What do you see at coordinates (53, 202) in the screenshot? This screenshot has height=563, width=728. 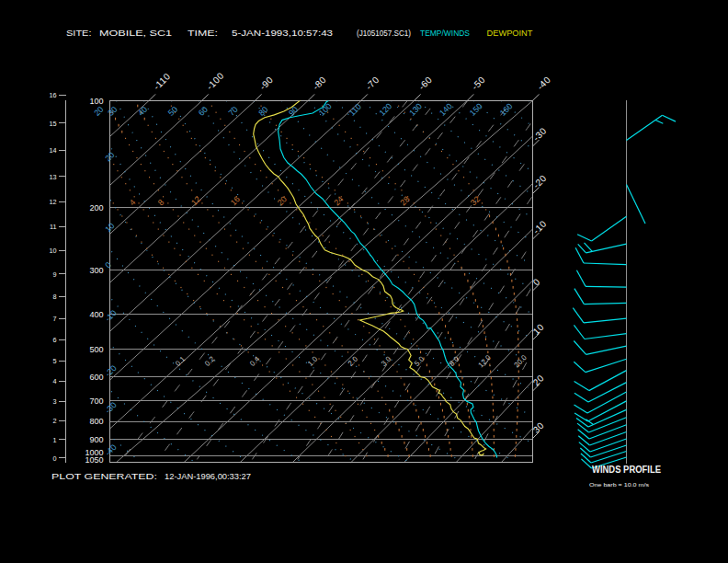 I see `svg-text: 12` at bounding box center [53, 202].